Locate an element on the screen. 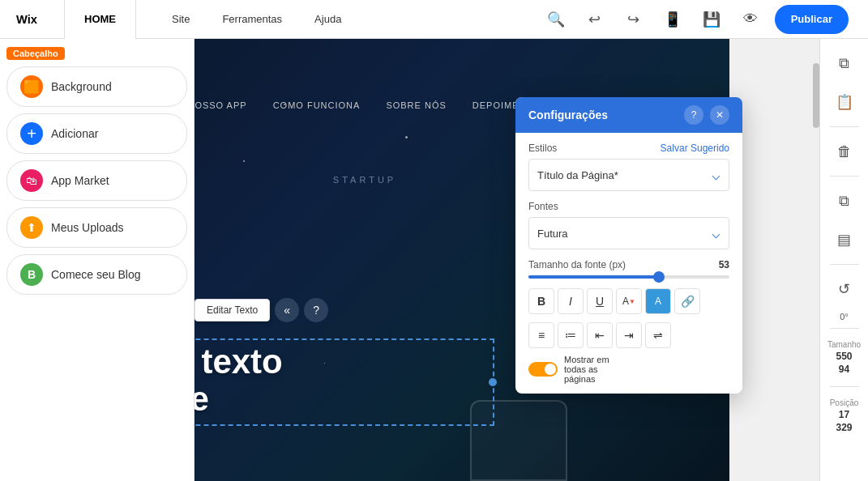  config-body: Estilos Salvar Sugerido Título da Página… is located at coordinates (629, 263).